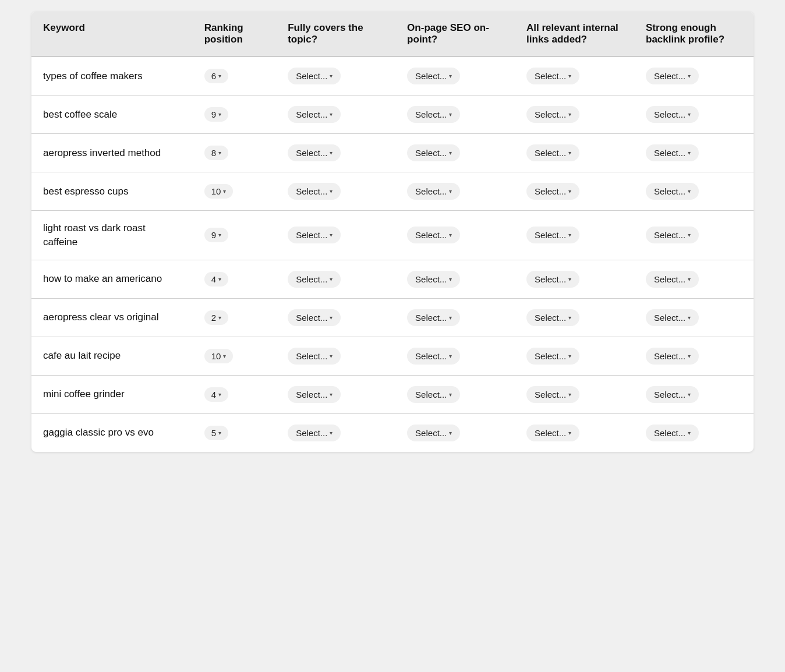 This screenshot has width=785, height=672. I want to click on rank-cell: 5▾, so click(234, 433).